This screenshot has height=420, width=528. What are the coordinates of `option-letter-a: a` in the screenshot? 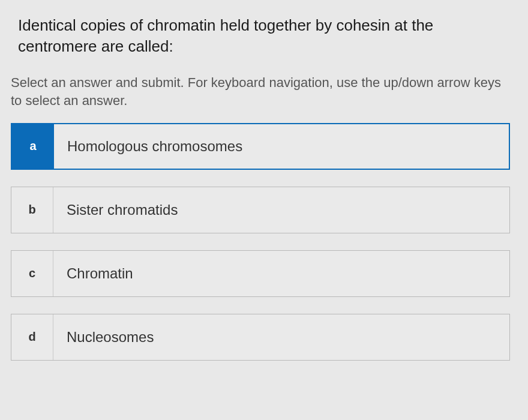 It's located at (33, 146).